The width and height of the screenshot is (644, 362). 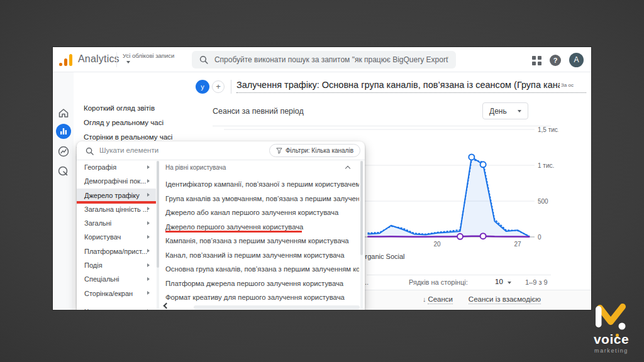 What do you see at coordinates (260, 240) in the screenshot?
I see `picker-attribute-list: Ідентифікатор кампанії, пов’язаної з пер…` at bounding box center [260, 240].